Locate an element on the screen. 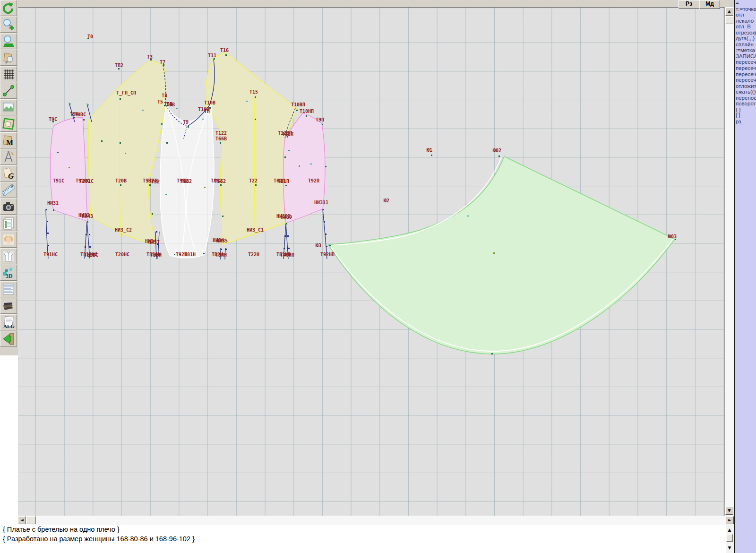  point-label: Т91НС is located at coordinates (51, 255).